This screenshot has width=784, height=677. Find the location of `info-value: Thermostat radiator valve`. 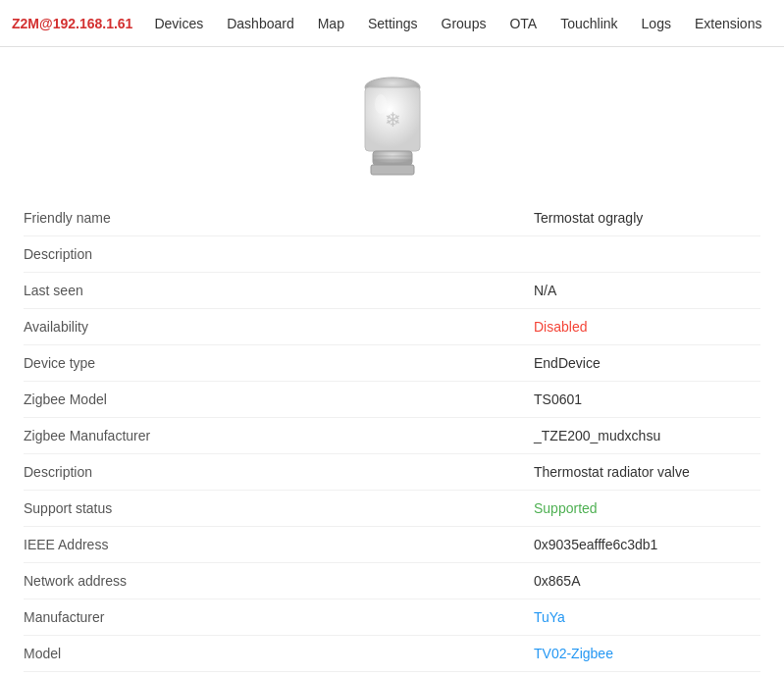

info-value: Thermostat radiator valve is located at coordinates (648, 472).